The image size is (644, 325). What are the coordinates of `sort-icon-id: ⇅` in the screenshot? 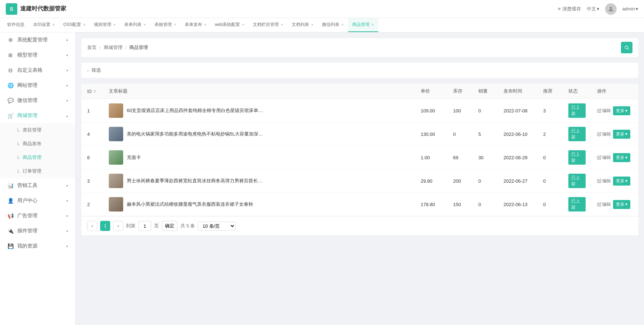 It's located at (95, 92).